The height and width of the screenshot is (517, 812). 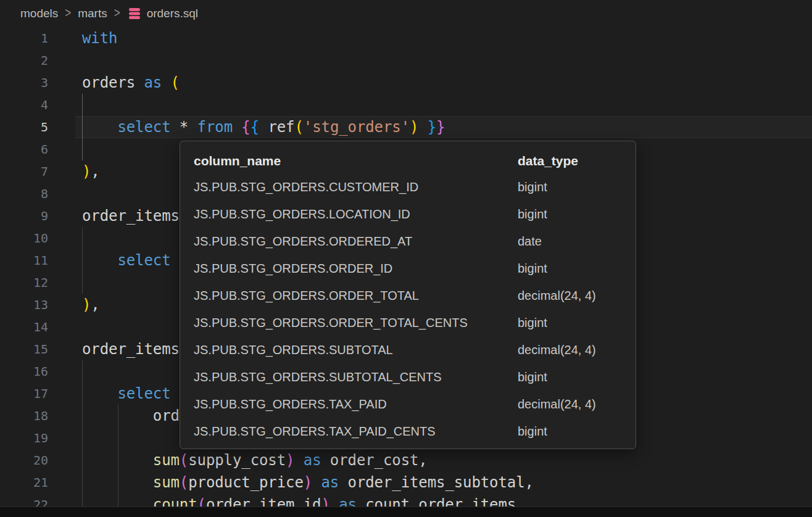 I want to click on schema-row: JS.PUB.STG_ORDERS.ORDER_IDbigint, so click(x=408, y=268).